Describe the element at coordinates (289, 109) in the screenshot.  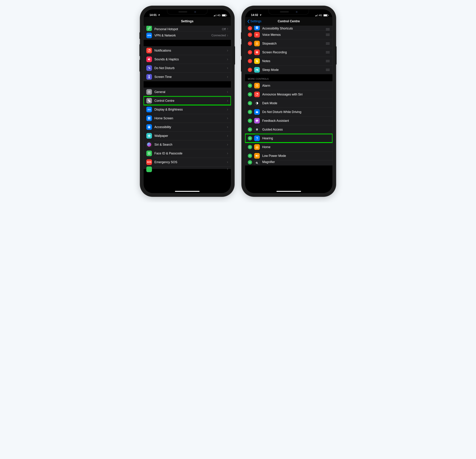
I see `control-centre-list: Accessibility Shortcuts Voice Memos Stop…` at that location.